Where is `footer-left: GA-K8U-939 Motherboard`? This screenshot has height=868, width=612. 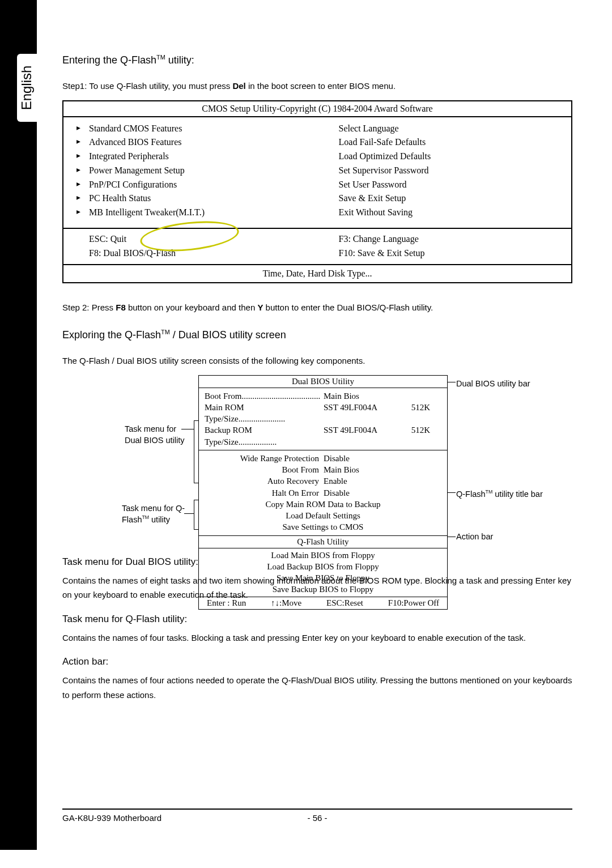 footer-left: GA-K8U-939 Motherboard is located at coordinates (112, 818).